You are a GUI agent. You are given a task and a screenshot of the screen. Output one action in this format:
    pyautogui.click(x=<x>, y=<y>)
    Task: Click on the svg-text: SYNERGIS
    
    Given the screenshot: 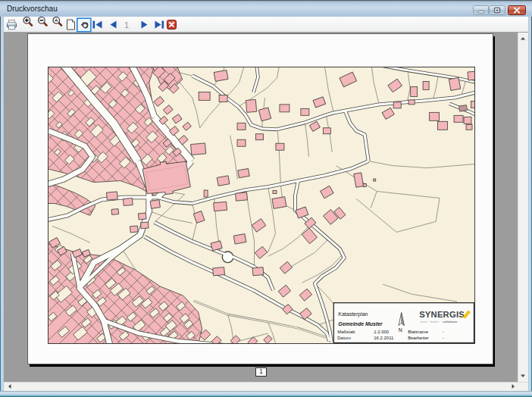 What is the action you would take?
    pyautogui.click(x=442, y=314)
    